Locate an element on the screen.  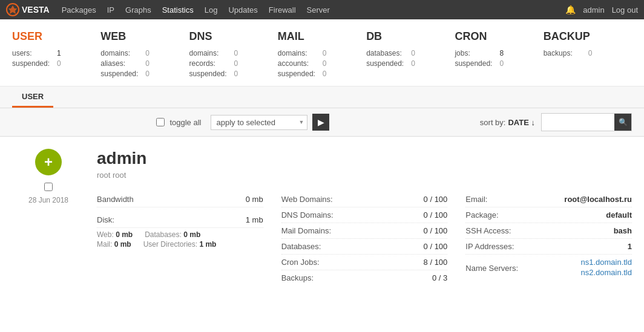
mail-title: MAIL is located at coordinates (317, 36).